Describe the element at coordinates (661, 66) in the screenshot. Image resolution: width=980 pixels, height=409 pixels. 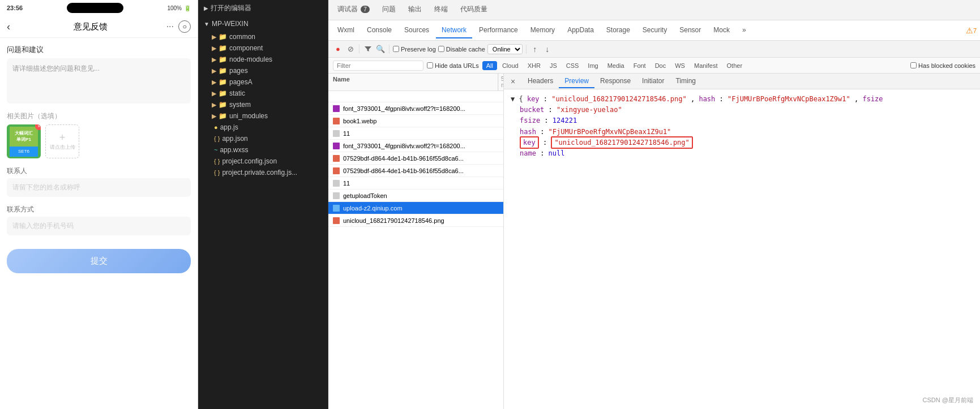
I see `filter-doc: Doc` at that location.